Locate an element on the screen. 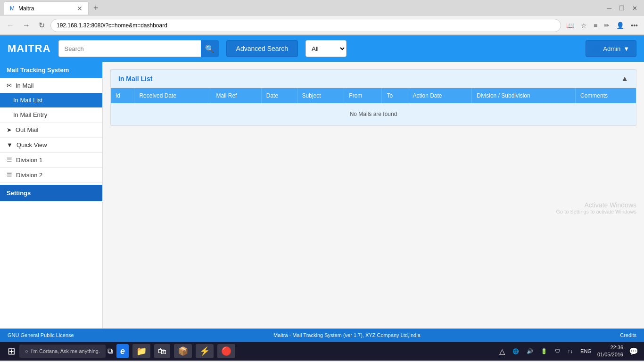 The width and height of the screenshot is (644, 362). sidebar-item-label-in-mail: In Mail is located at coordinates (25, 86).